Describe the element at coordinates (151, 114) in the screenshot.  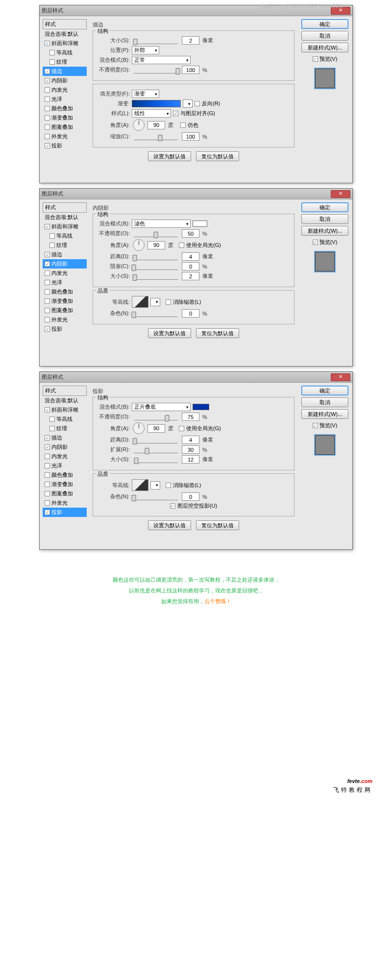
I see `style-select: 线性` at that location.